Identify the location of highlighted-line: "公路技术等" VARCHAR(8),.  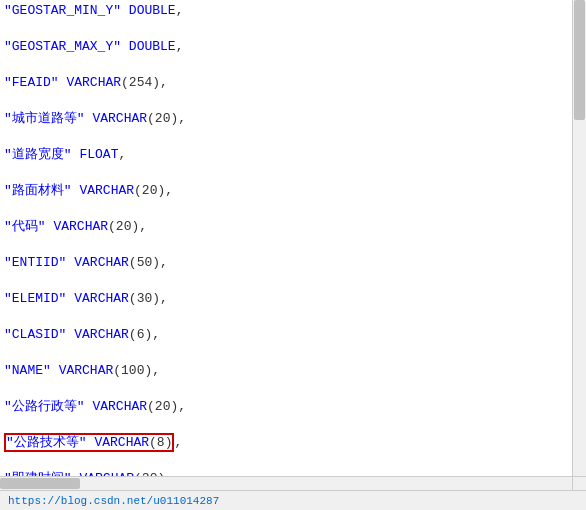
(291, 443).